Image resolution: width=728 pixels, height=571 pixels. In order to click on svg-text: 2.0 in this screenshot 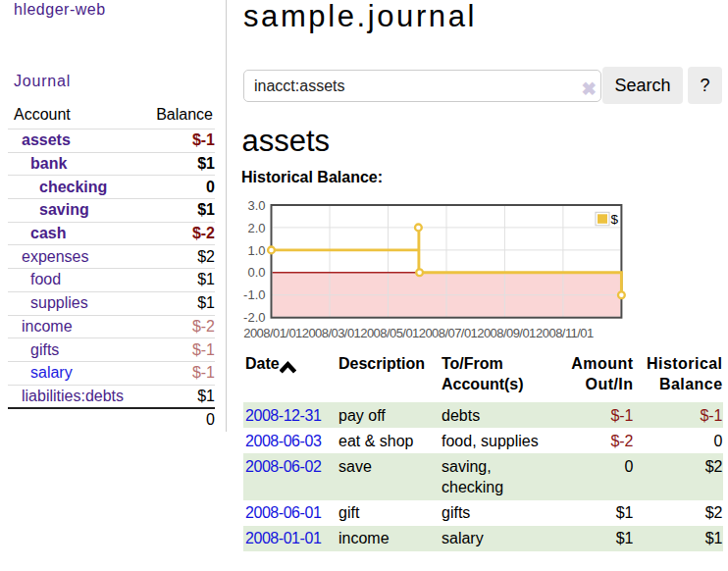, I will do `click(256, 228)`.